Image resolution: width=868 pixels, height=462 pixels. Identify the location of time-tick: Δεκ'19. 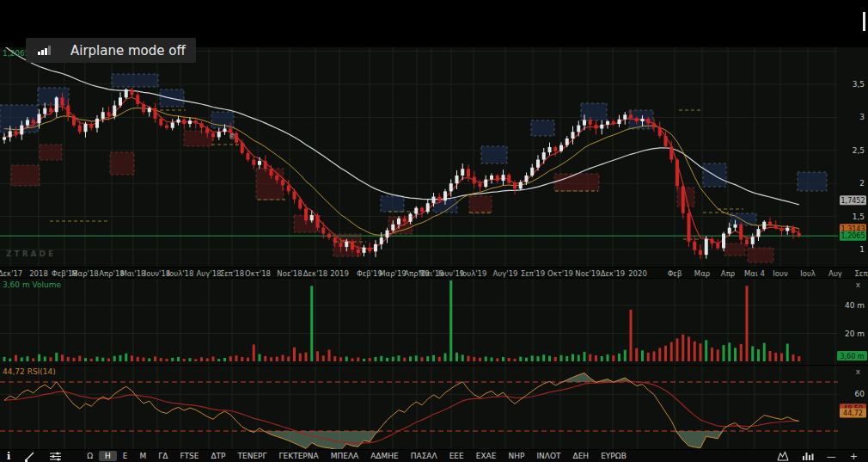
(614, 274).